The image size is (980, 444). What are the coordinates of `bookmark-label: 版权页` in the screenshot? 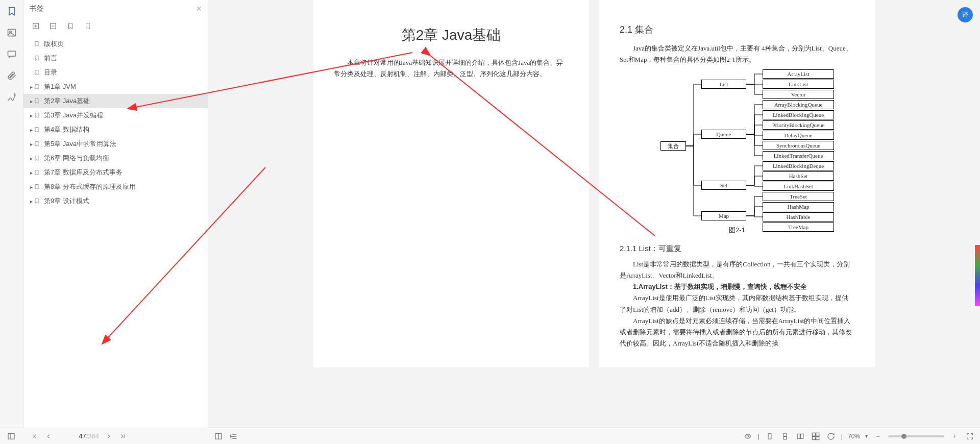 It's located at (54, 44).